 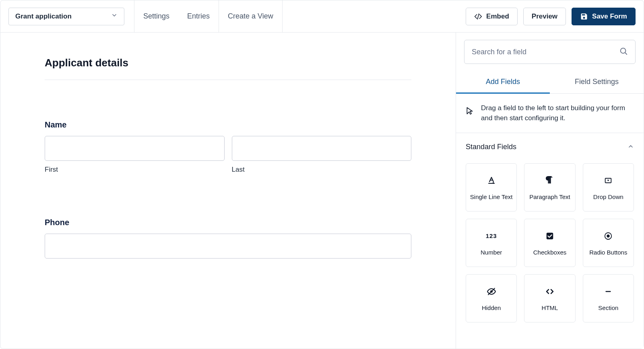 What do you see at coordinates (491, 187) in the screenshot?
I see `field-tile-single-line-text: Single Line Text` at bounding box center [491, 187].